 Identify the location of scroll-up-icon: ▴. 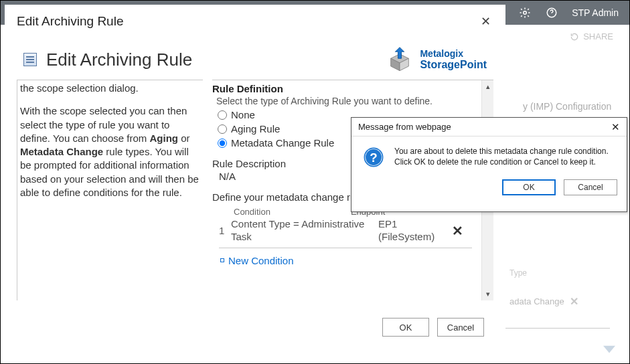
(488, 87).